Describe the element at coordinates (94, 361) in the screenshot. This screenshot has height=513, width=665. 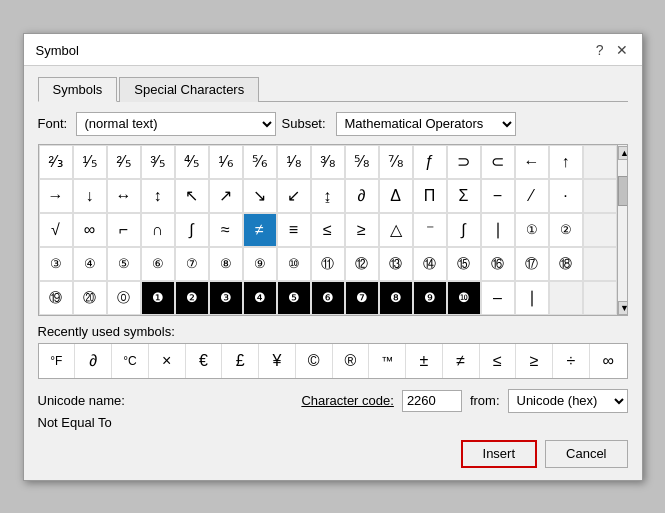
I see `recently-cell: ∂` at that location.